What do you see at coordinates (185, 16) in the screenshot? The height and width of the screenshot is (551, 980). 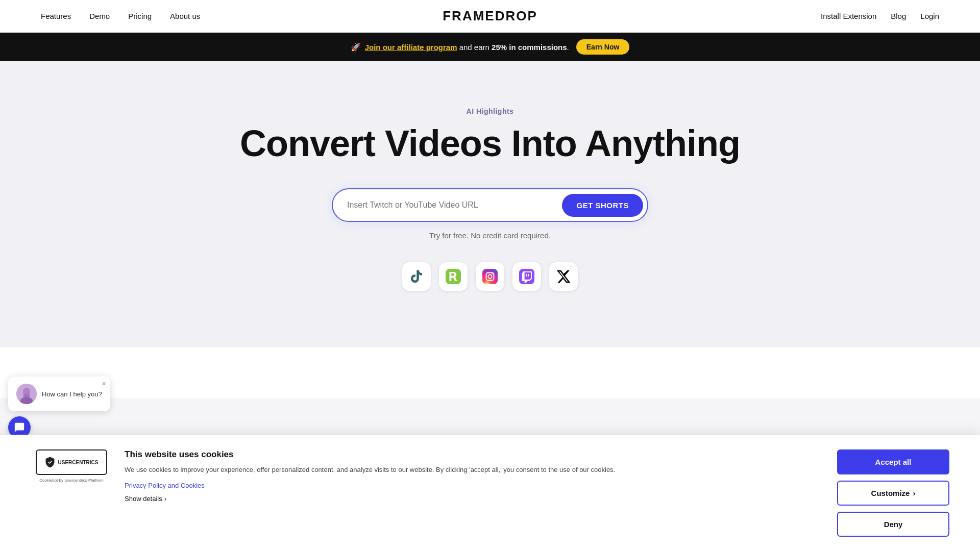 I see `nav-about: About us` at bounding box center [185, 16].